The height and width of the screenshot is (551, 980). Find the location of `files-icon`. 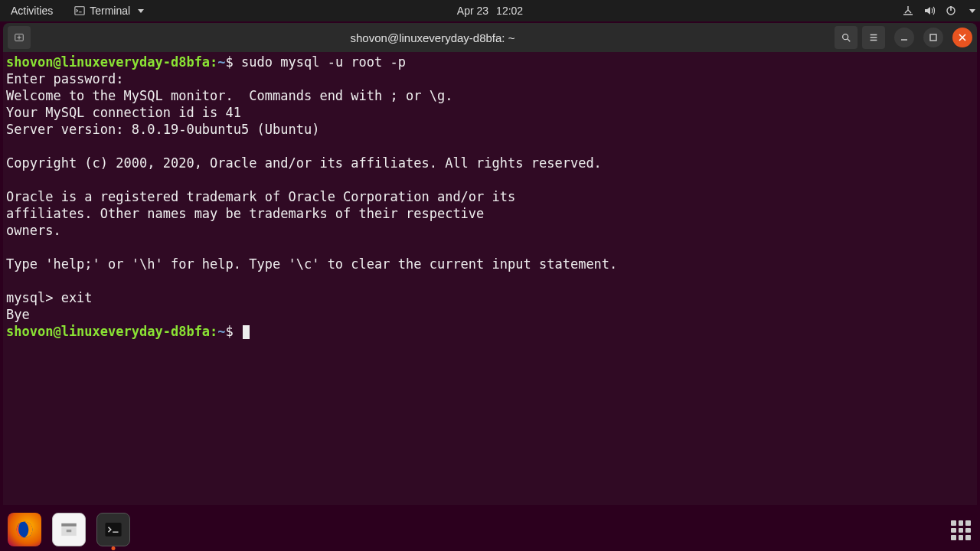

files-icon is located at coordinates (69, 530).